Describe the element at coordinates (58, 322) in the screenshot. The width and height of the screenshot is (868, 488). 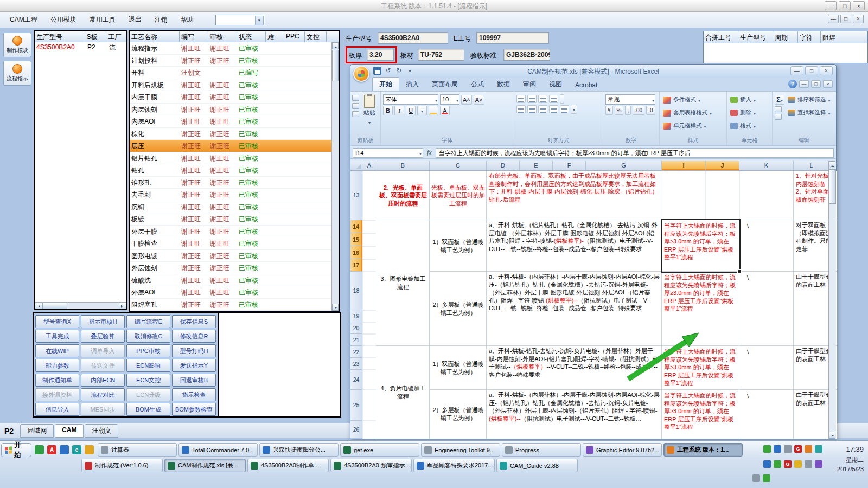
I see `action-button: 型号查询X` at that location.